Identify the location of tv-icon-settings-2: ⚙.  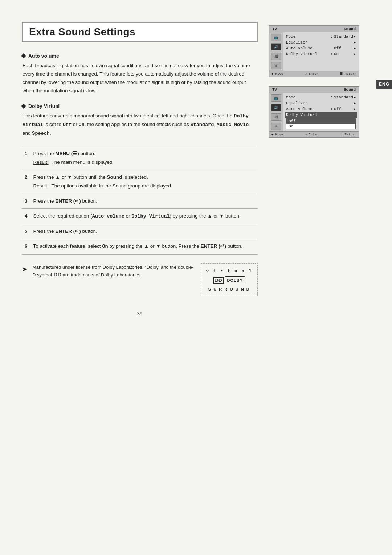
(276, 126).